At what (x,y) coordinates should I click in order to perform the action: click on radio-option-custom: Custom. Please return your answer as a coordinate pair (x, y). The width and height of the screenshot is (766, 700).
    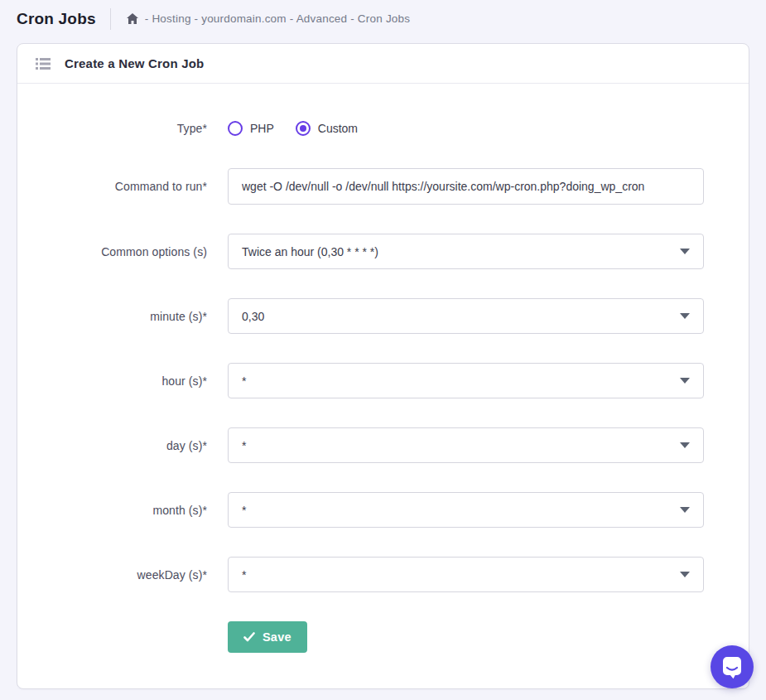
    Looking at the image, I should click on (326, 128).